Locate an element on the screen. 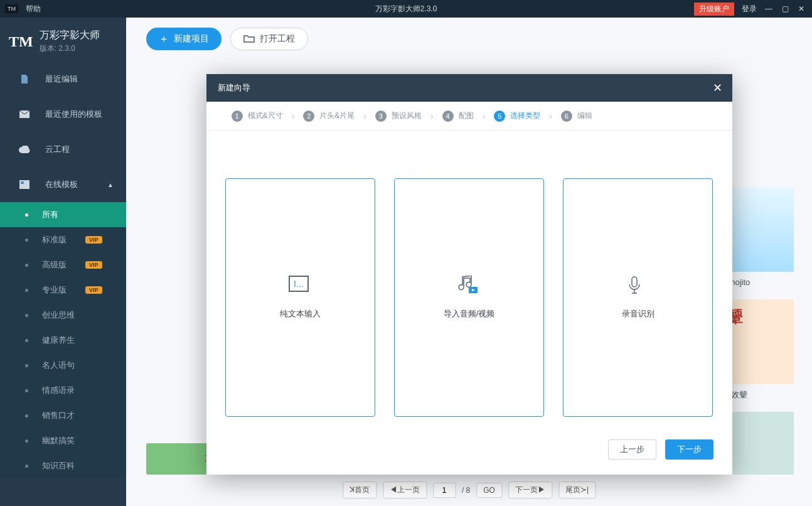  wizard-step-4: 4配图 is located at coordinates (458, 116).